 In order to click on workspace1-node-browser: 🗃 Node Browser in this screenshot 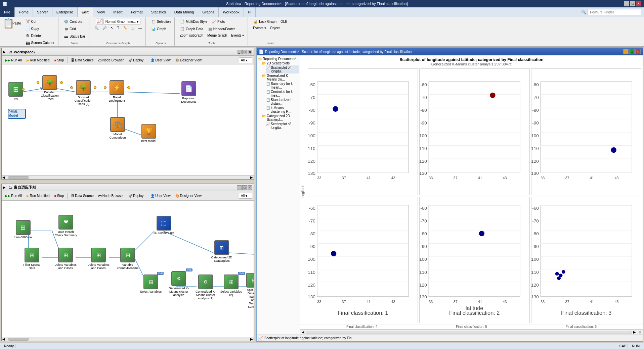, I will do `click(111, 60)`.